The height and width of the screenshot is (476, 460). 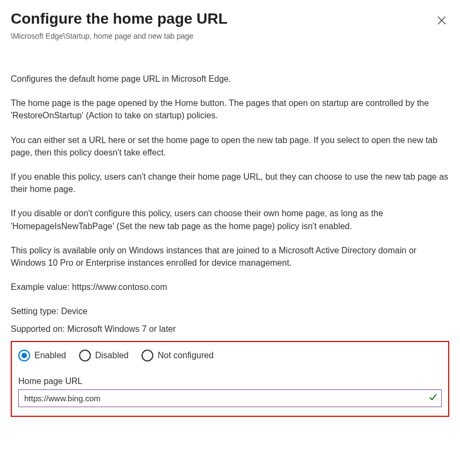 What do you see at coordinates (112, 356) in the screenshot?
I see `radio-label: Disabled` at bounding box center [112, 356].